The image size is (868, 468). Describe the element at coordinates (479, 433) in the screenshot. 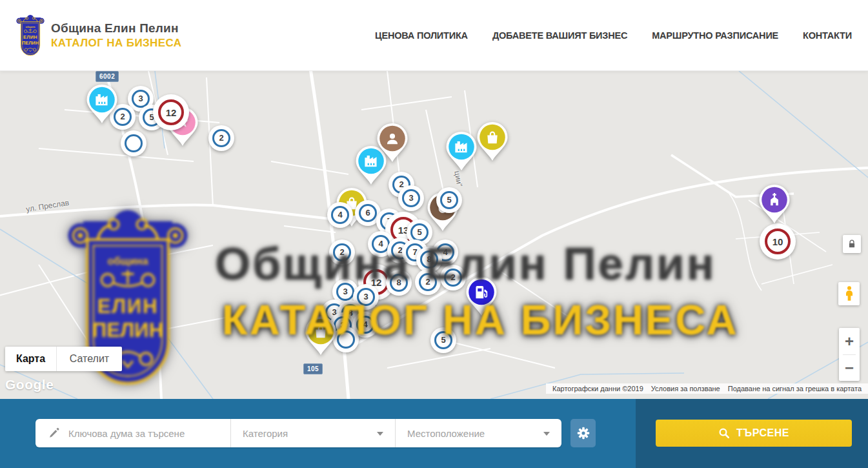

I see `location-select: Местоположение` at that location.